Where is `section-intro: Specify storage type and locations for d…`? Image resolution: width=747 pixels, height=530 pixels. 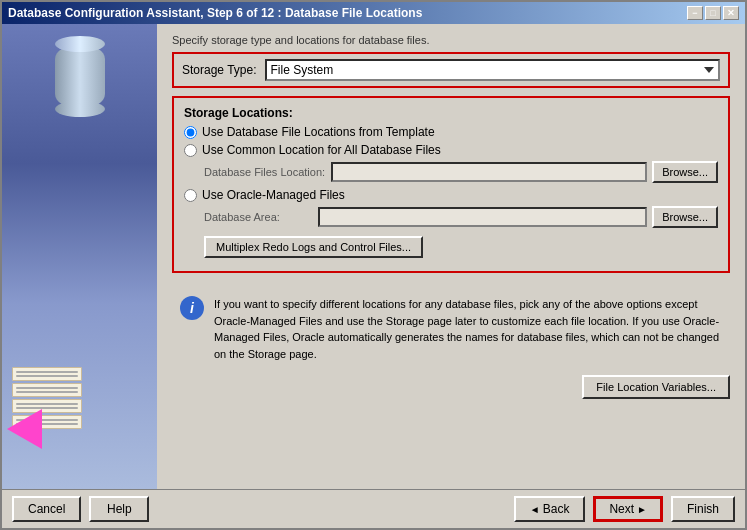
section-intro: Specify storage type and locations for d… is located at coordinates (451, 40).